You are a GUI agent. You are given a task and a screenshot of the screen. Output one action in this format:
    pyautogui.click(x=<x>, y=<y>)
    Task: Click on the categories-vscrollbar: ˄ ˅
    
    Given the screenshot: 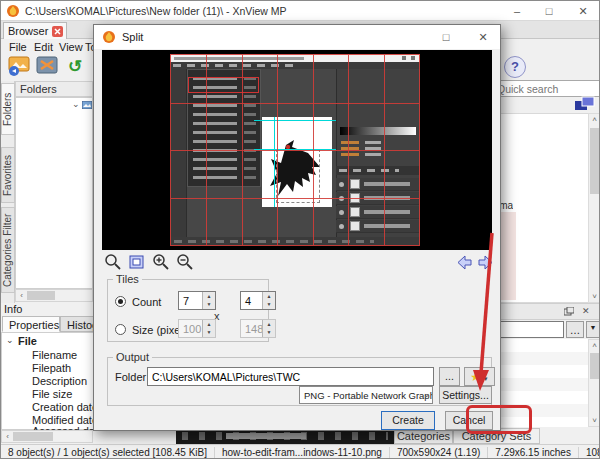 What is the action you would take?
    pyautogui.click(x=594, y=383)
    